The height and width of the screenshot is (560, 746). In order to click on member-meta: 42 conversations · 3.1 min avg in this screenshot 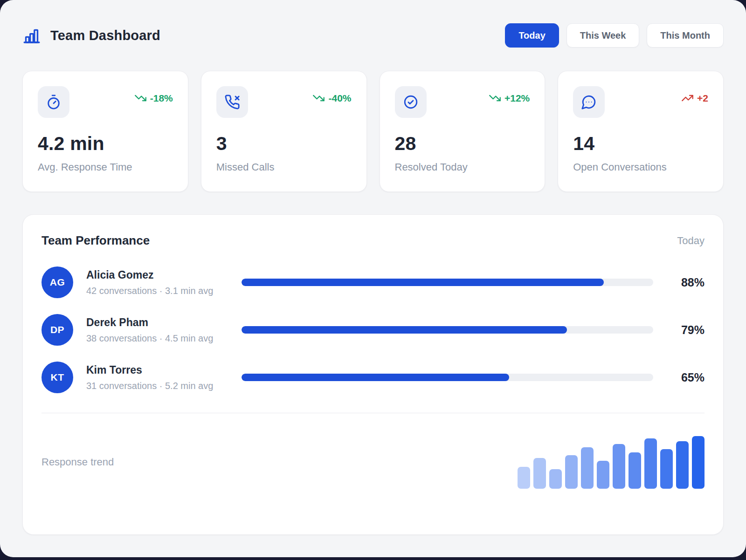, I will do `click(164, 291)`.